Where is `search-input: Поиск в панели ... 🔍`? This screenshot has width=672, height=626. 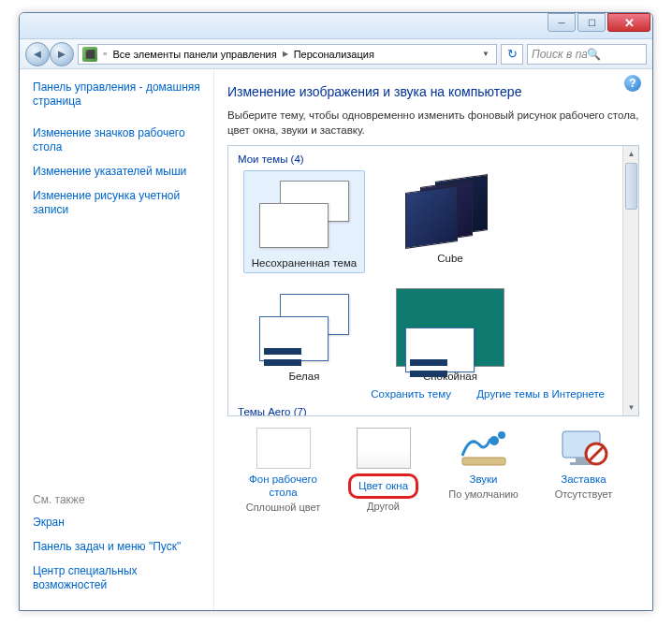 search-input: Поиск в панели ... 🔍 is located at coordinates (587, 54).